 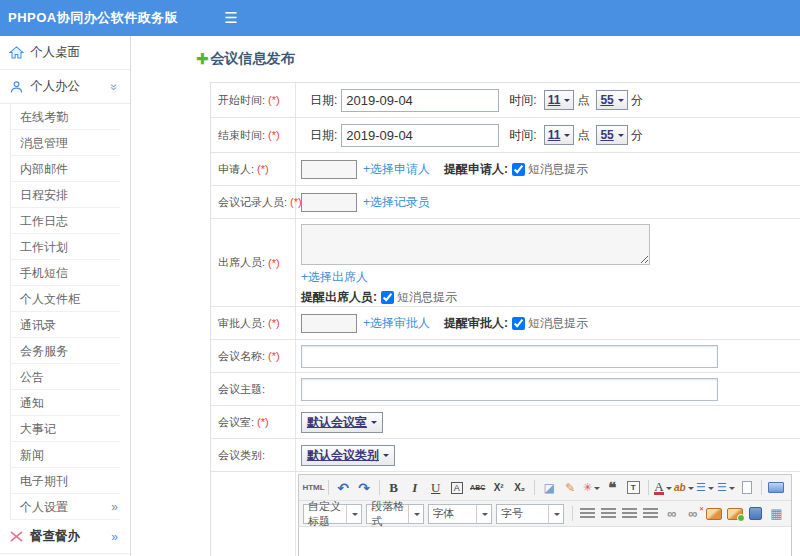 I want to click on ordered-list-icon: ☰, so click(x=701, y=488).